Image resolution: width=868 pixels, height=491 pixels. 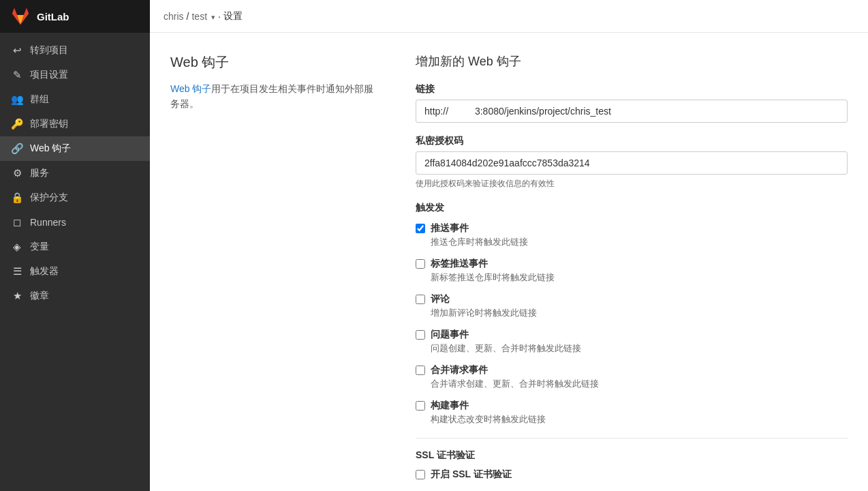 I want to click on checkbox-build, so click(x=420, y=406).